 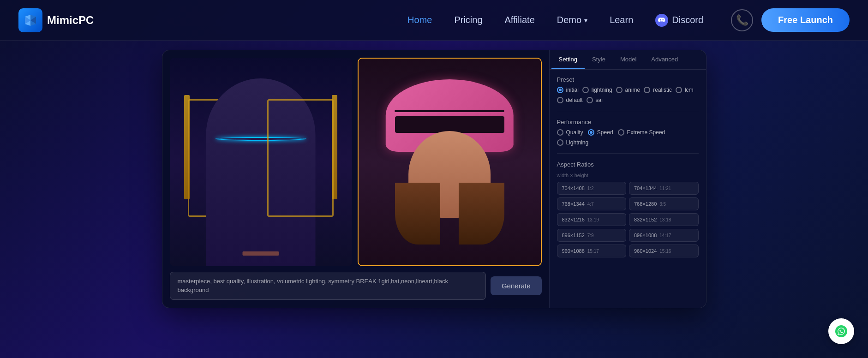 What do you see at coordinates (664, 235) in the screenshot?
I see `aspect-896x1088: 896×1088 14:17` at bounding box center [664, 235].